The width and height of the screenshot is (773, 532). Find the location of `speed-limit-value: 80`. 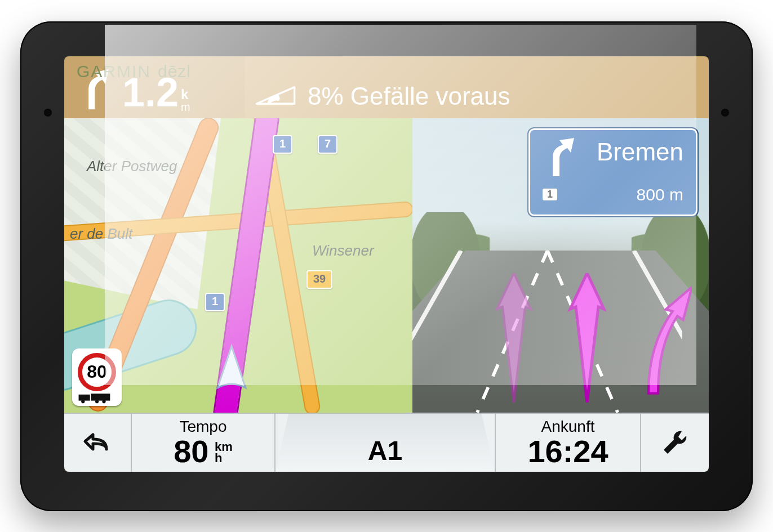

speed-limit-value: 80 is located at coordinates (97, 372).